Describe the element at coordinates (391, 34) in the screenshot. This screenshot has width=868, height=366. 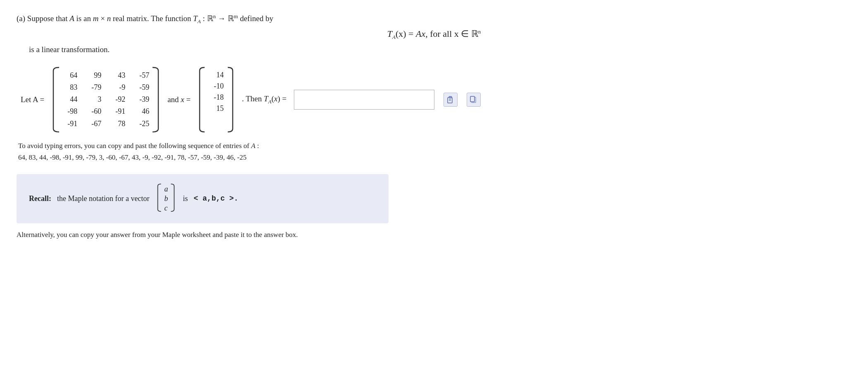
I see `formula-TA: TA` at that location.